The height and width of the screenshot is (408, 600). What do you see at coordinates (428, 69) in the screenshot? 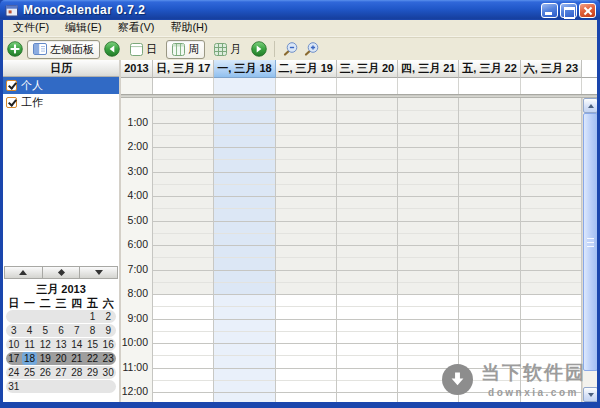
I see `day-header: 四, 三月 21` at bounding box center [428, 69].